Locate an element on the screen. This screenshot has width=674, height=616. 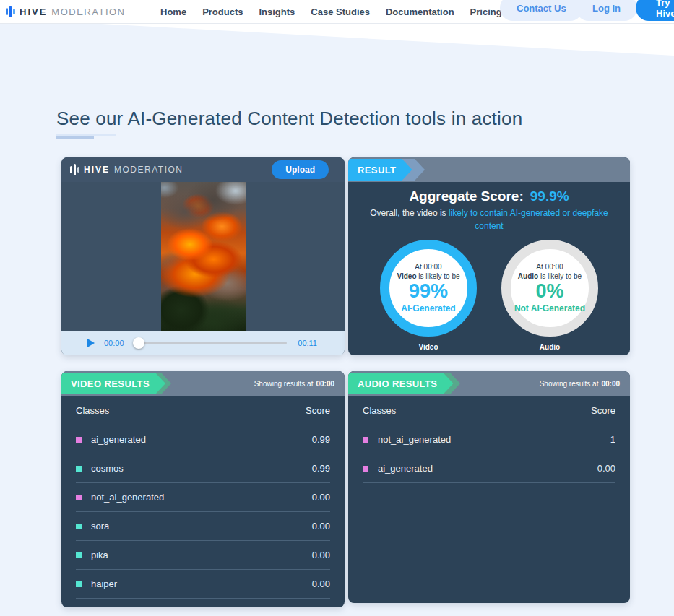
brand-hive: HIVE is located at coordinates (33, 12).